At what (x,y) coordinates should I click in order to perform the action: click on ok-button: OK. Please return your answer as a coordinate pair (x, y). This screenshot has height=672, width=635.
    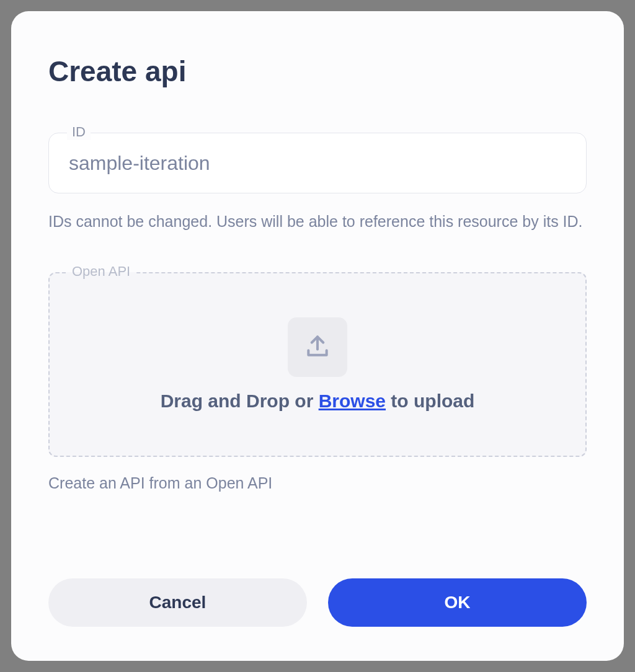
    Looking at the image, I should click on (458, 603).